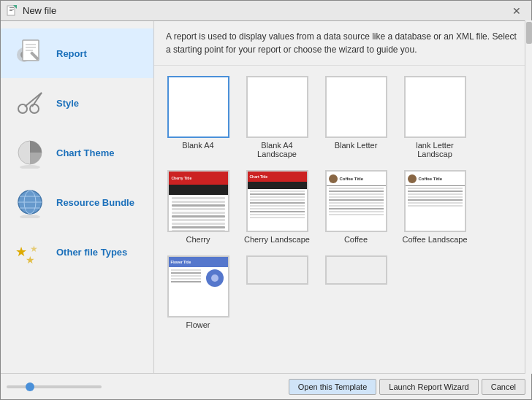  Describe the element at coordinates (503, 387) in the screenshot. I see `cancel-button: Cancel` at that location.